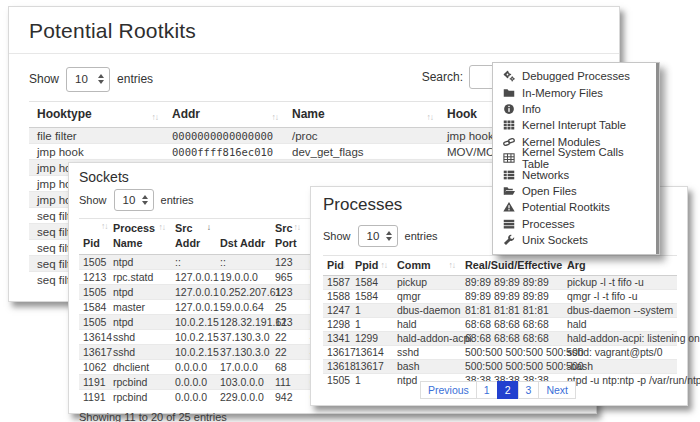 The width and height of the screenshot is (700, 422). Describe the element at coordinates (576, 224) in the screenshot. I see `menu-item: Processes` at that location.